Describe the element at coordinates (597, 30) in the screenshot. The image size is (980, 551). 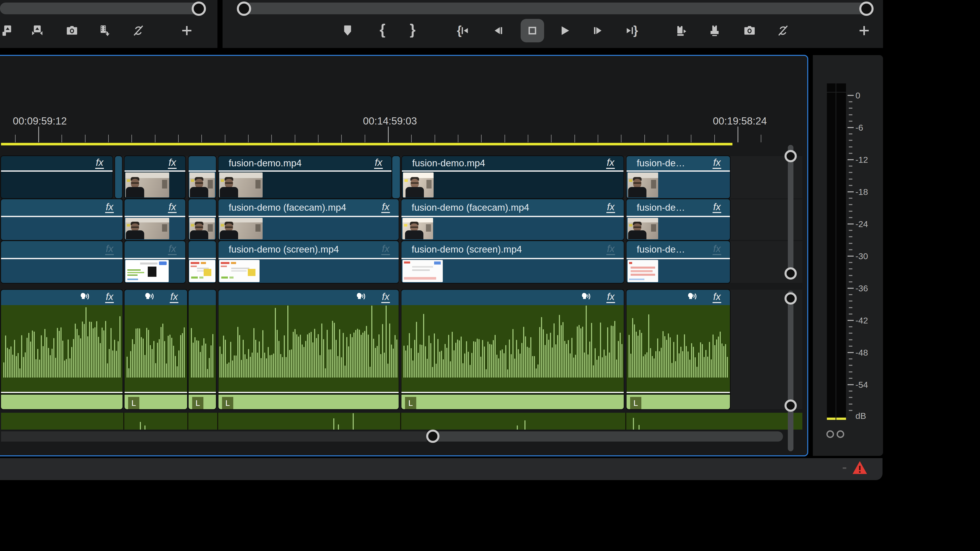
I see `step-forward-icon` at that location.